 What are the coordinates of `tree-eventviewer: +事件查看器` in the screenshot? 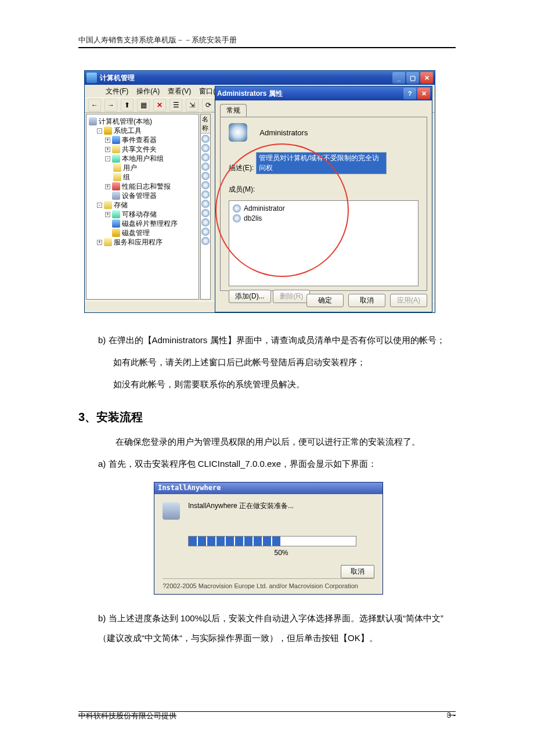 It's located at (143, 140).